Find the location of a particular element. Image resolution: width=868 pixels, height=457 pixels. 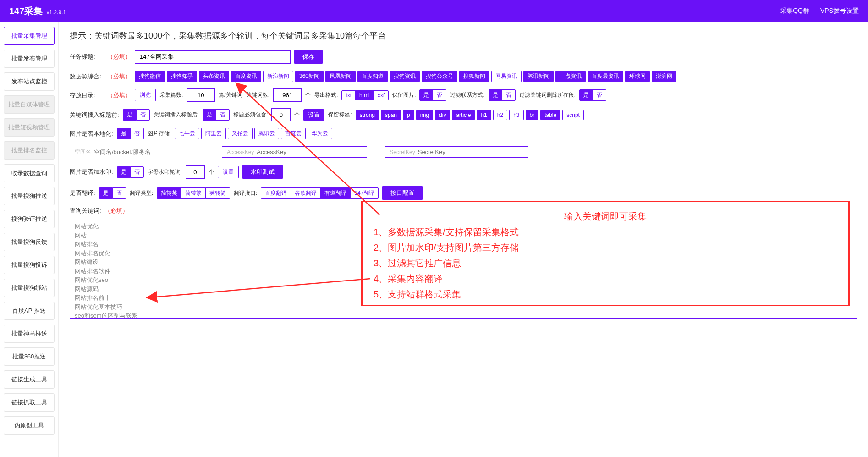

keeptag-tag-3: img is located at coordinates (424, 115).